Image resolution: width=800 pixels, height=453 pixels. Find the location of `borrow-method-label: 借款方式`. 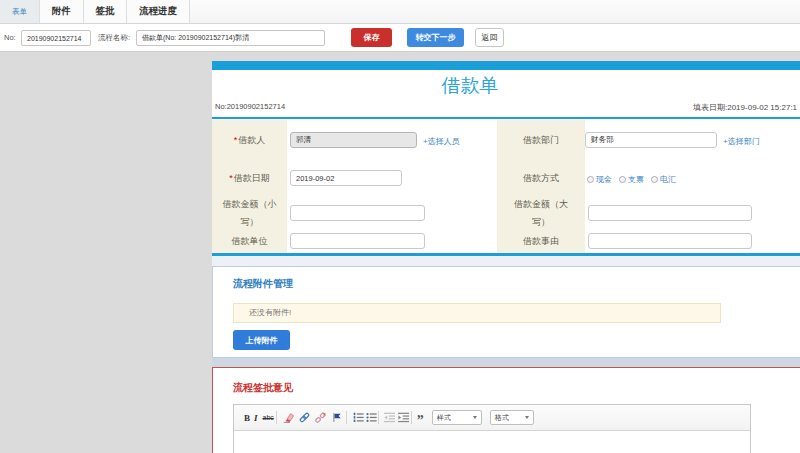

borrow-method-label: 借款方式 is located at coordinates (541, 178).